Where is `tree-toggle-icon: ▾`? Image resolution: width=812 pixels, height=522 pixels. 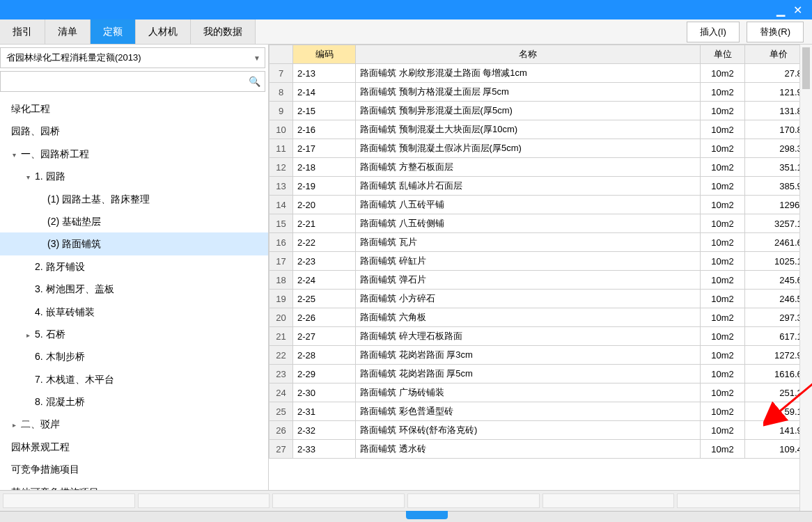
tree-toggle-icon: ▾ is located at coordinates (31, 177).